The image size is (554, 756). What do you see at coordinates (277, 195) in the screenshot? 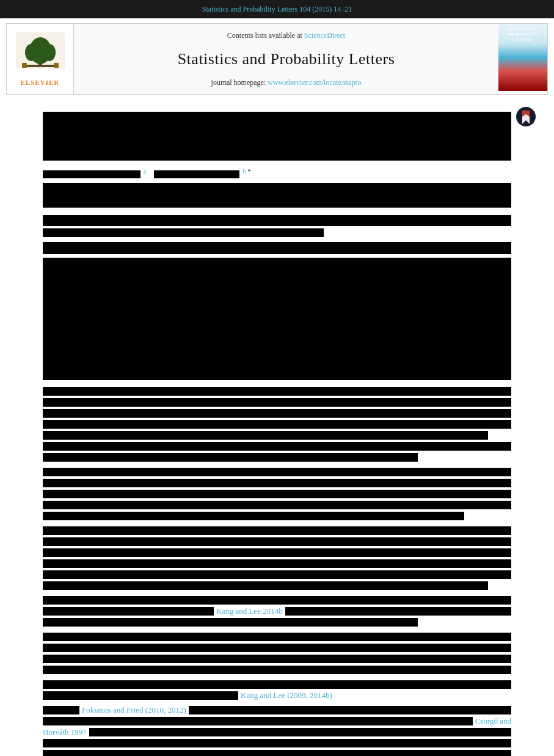
I see `affiliations-block` at bounding box center [277, 195].